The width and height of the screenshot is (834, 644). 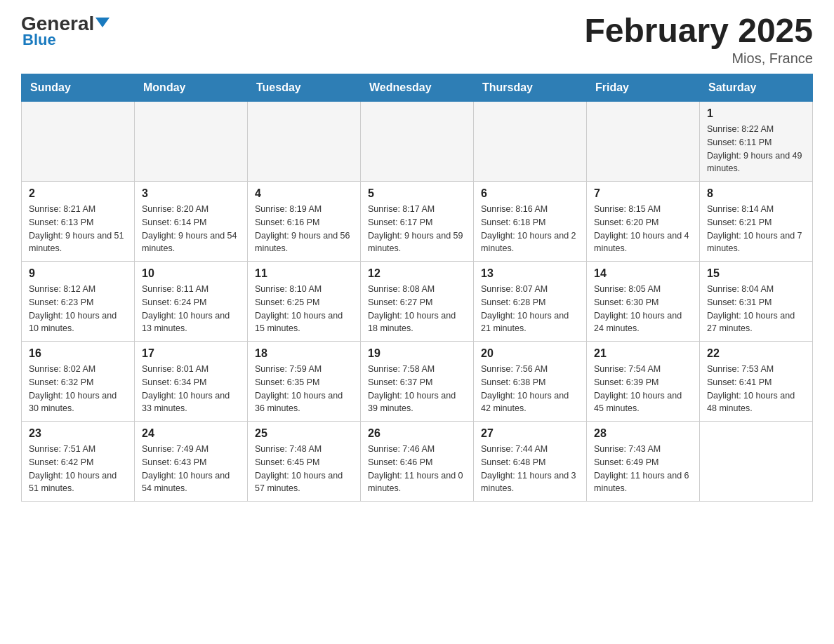 What do you see at coordinates (643, 354) in the screenshot?
I see `day-number: 21` at bounding box center [643, 354].